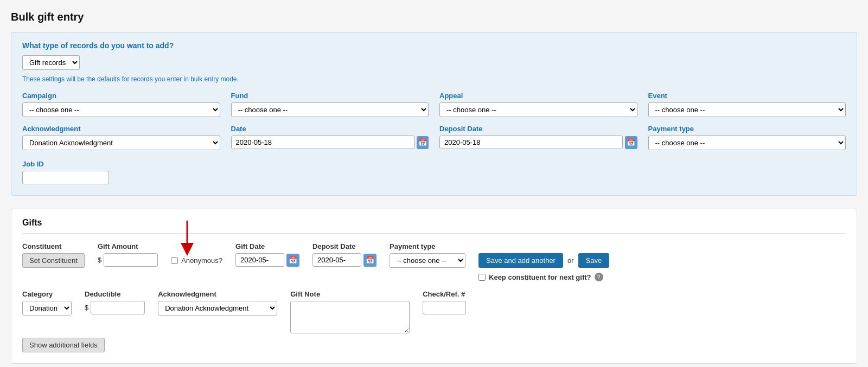  What do you see at coordinates (63, 345) in the screenshot?
I see `show-additional-fields-button: Show additional fields` at bounding box center [63, 345].